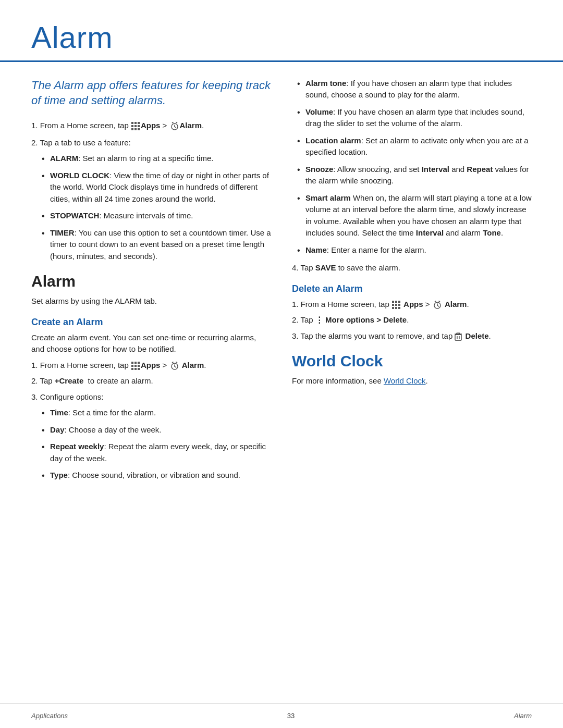 The image size is (563, 728). I want to click on delete-label: Delete, so click(478, 336).